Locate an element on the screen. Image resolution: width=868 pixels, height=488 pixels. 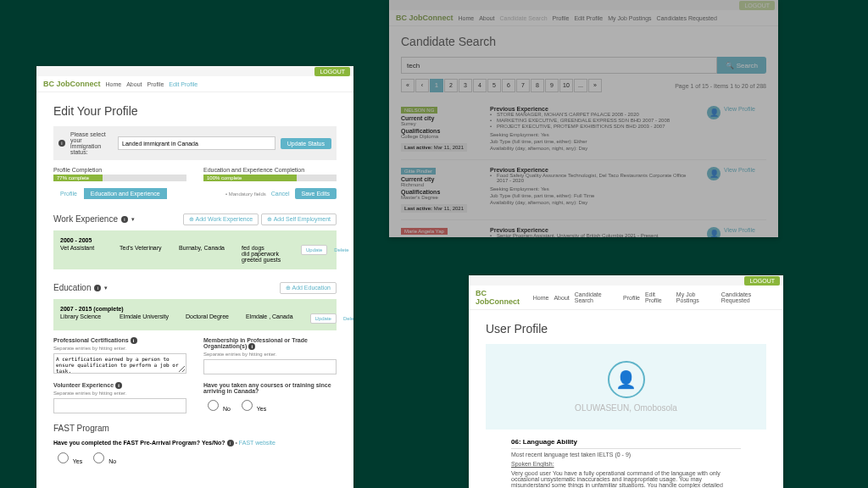
nav: BC JobConnect Home About Candidate Searc… is located at coordinates (626, 298).